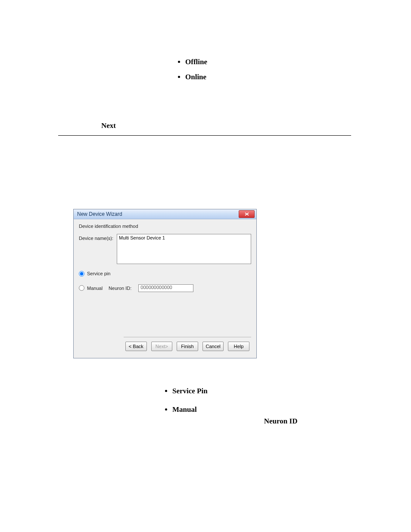 The width and height of the screenshot is (411, 532). What do you see at coordinates (109, 126) in the screenshot?
I see `next-word: Next` at bounding box center [109, 126].